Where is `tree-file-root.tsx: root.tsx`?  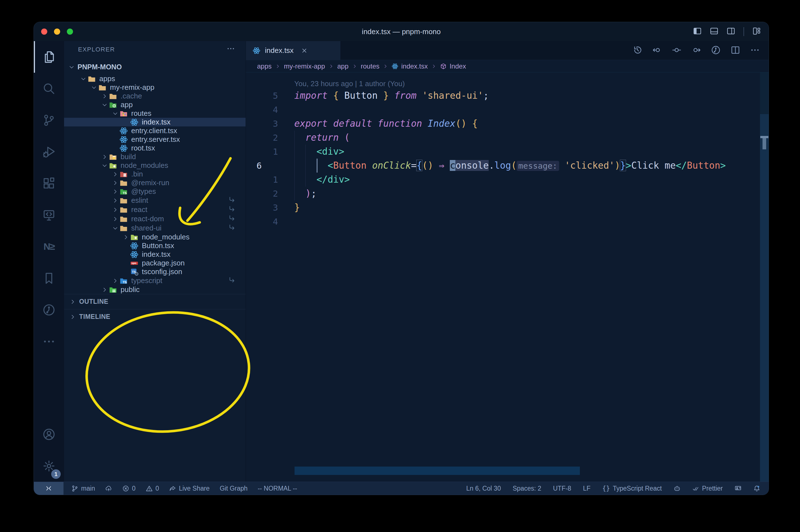 tree-file-root.tsx: root.tsx is located at coordinates (155, 148).